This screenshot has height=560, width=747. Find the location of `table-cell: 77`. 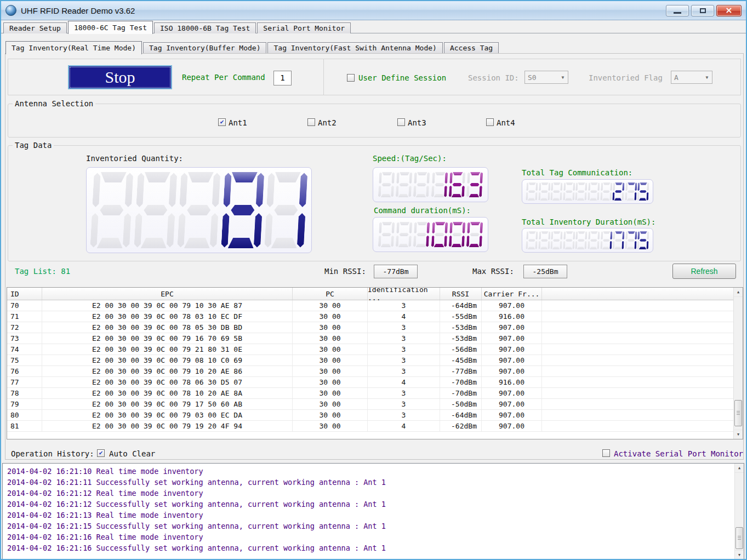

table-cell: 77 is located at coordinates (25, 382).